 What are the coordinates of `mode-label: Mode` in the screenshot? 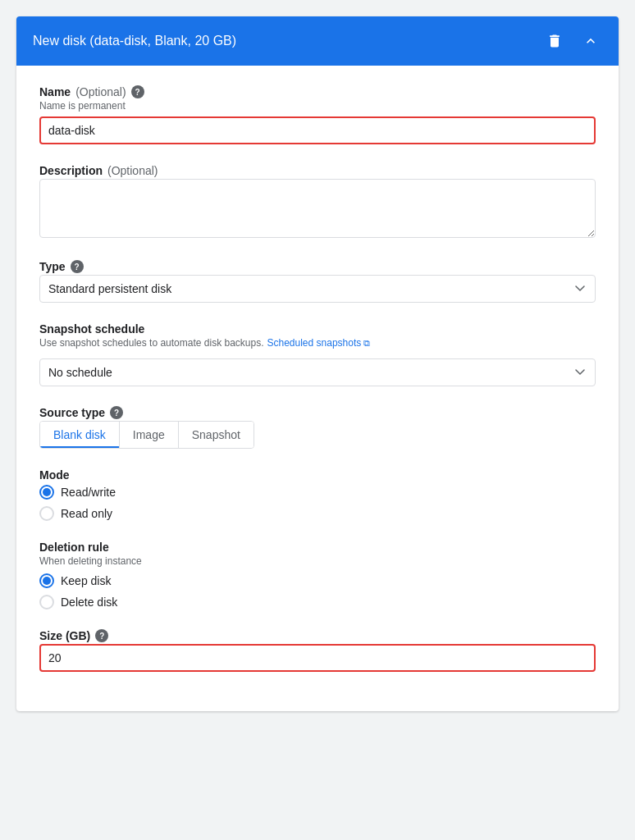 It's located at (318, 475).